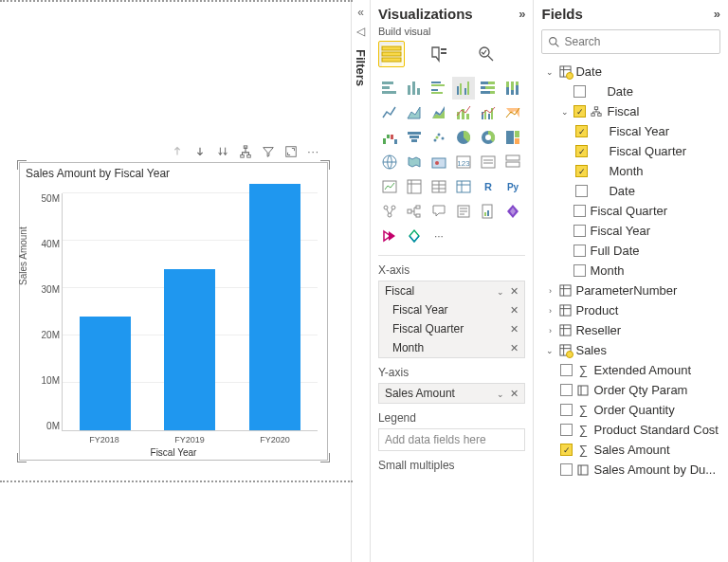 The image size is (728, 562). What do you see at coordinates (464, 88) in the screenshot?
I see `clustered-column-icon` at bounding box center [464, 88].